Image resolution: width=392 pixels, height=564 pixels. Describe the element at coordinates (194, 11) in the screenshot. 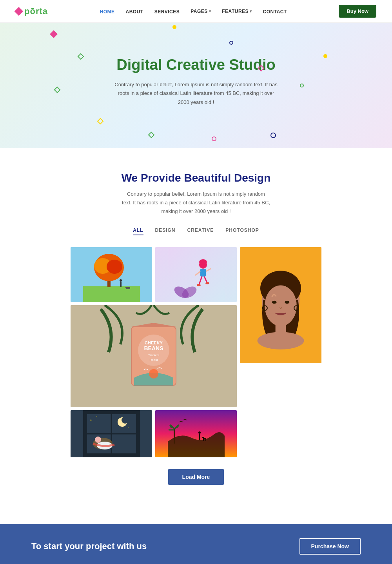

I see `nav-links: HOME ABOUT SERVICES PAGES FEATURES CONTA…` at that location.